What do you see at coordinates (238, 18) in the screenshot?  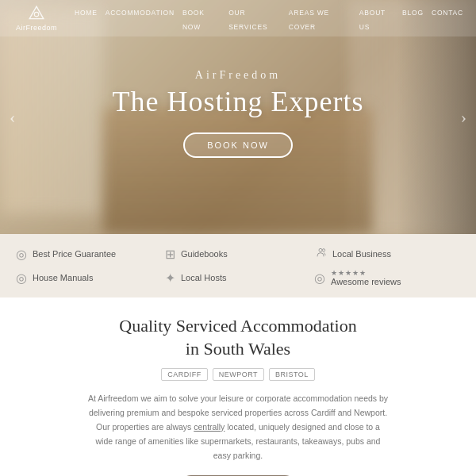 I see `navbar: AirFreedom HOME ACCOMMODATION BOOK NOW O…` at bounding box center [238, 18].